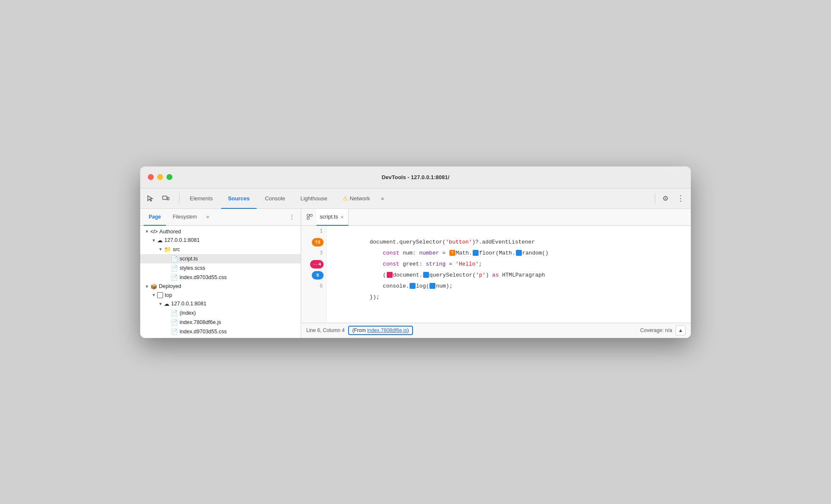  Describe the element at coordinates (170, 286) in the screenshot. I see `deployed-label: Deployed` at that location.